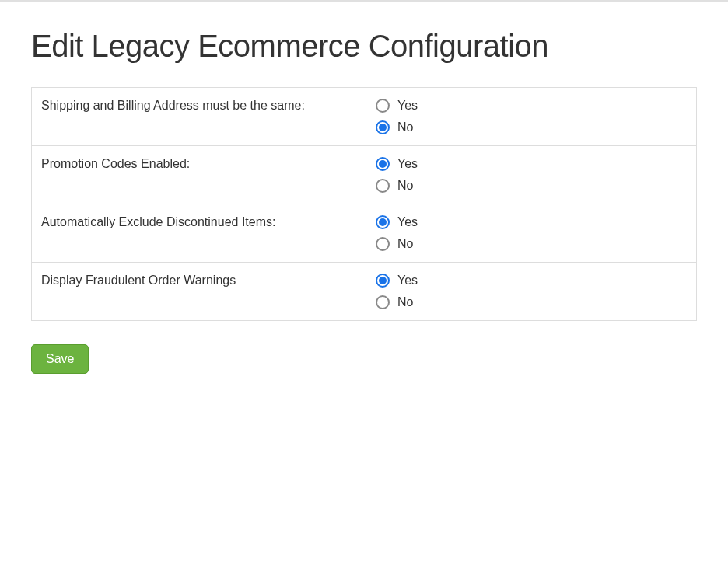  What do you see at coordinates (364, 117) in the screenshot?
I see `field-row-shipping-billing-same: Shipping and Billing Address must be the…` at bounding box center [364, 117].